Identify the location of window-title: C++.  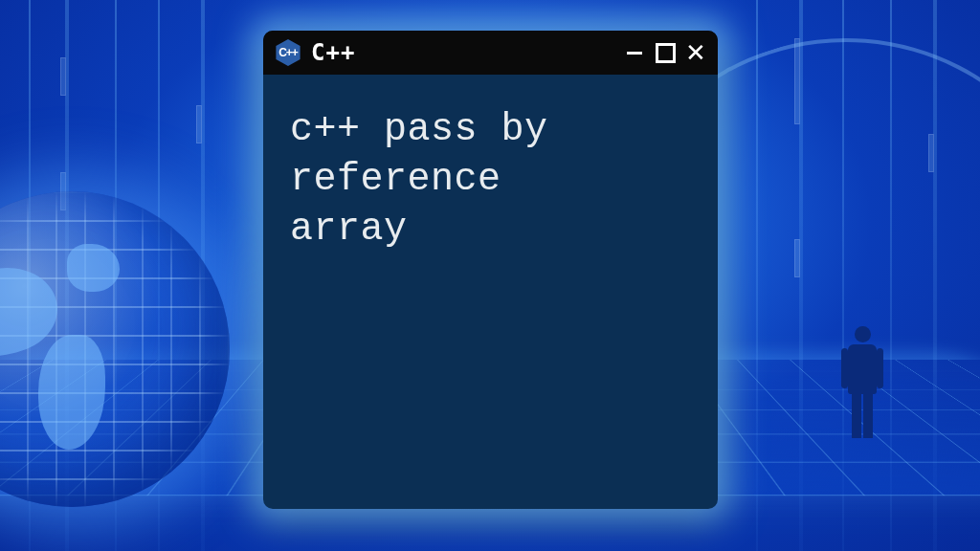
(463, 53).